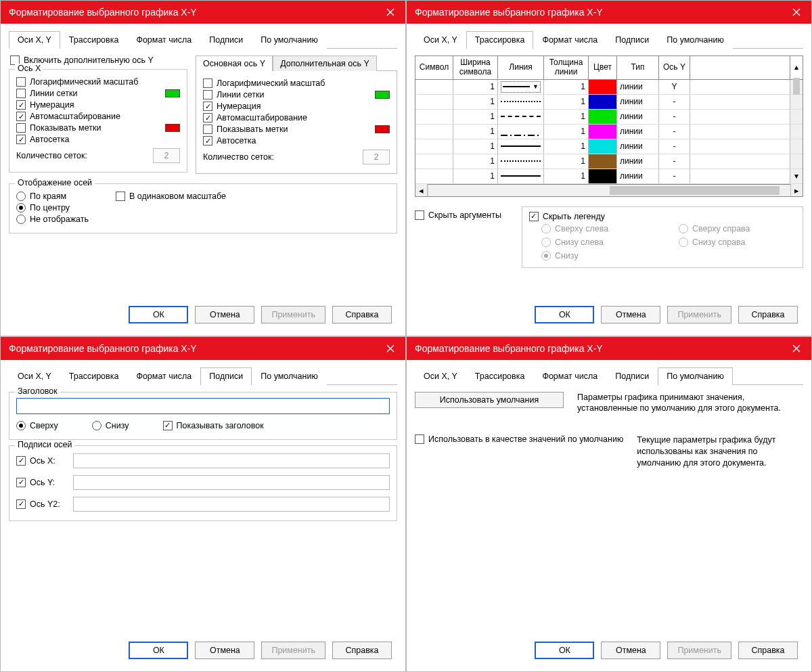  I want to click on axis-y-enable-checkbox: Ось Y:, so click(40, 483).